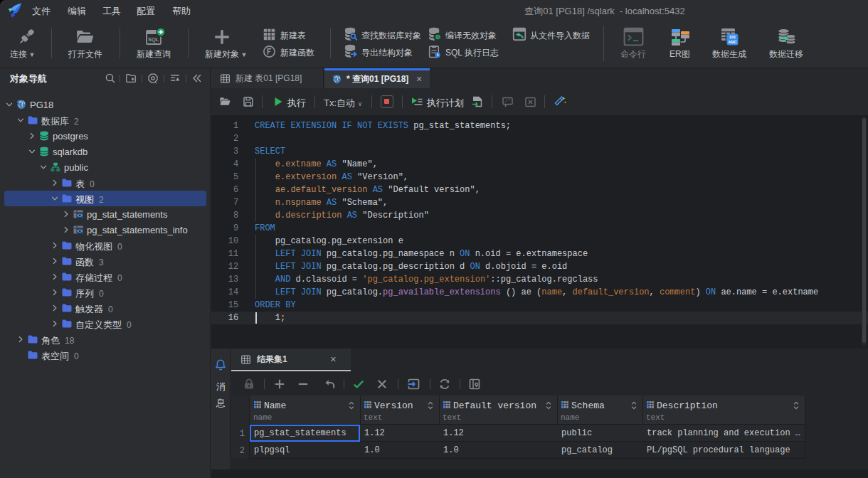  What do you see at coordinates (733, 42) in the screenshot?
I see `svg-text: ABC` at bounding box center [733, 42].